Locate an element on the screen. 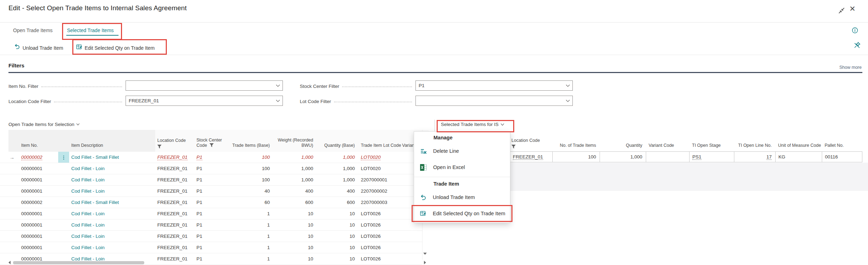  scroll-down-arrow is located at coordinates (425, 254).